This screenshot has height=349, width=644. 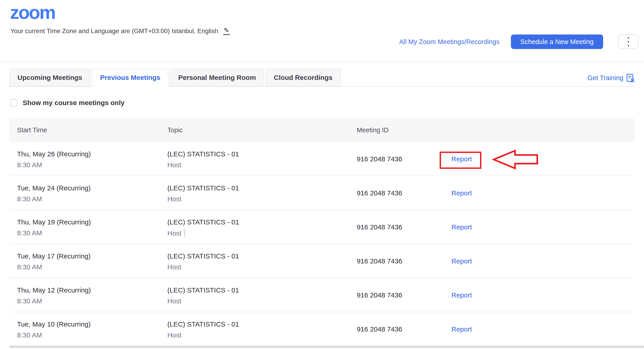 I want to click on meeting-date: Thu, May 26 (Recurring), so click(x=54, y=154).